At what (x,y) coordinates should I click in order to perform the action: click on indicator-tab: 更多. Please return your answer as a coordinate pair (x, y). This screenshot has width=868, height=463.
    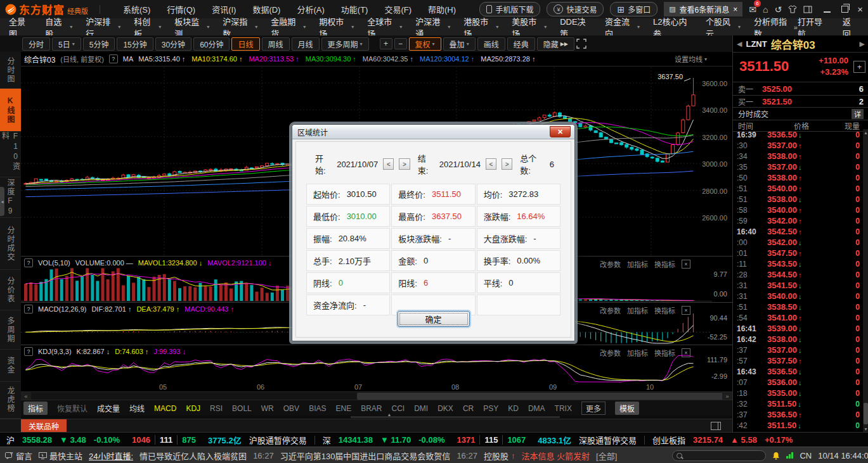
    Looking at the image, I should click on (593, 408).